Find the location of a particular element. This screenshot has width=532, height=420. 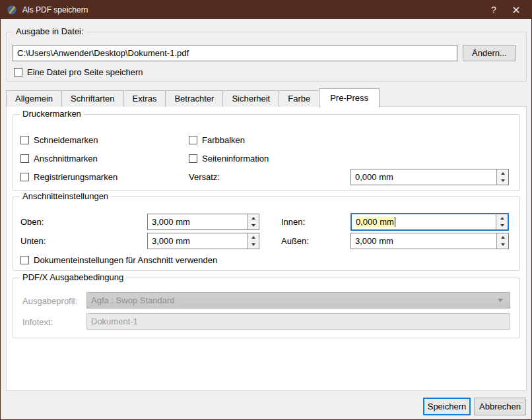

tab-schriftarten: Schriftarten is located at coordinates (92, 99).